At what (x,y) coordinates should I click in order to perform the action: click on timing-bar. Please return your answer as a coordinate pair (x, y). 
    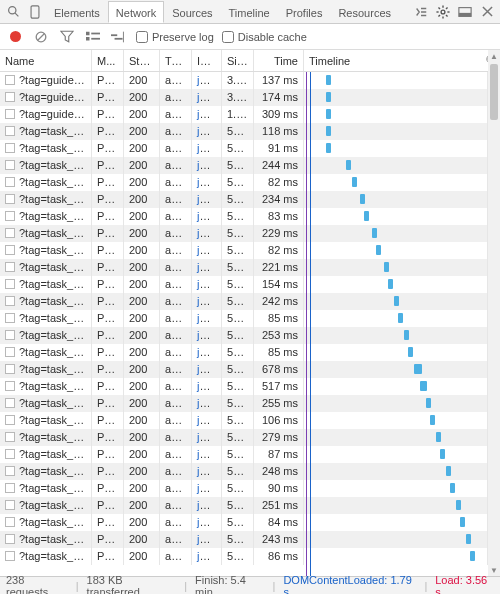
    Looking at the image, I should click on (354, 182).